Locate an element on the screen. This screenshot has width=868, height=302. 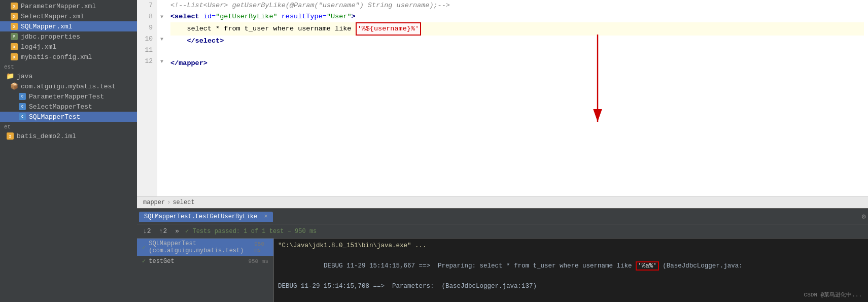
mapper-close-tag: </mapper> is located at coordinates (189, 63).